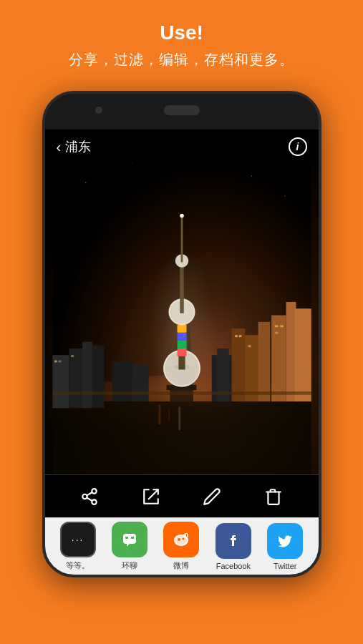  I want to click on facebook-icon-svg, so click(233, 541).